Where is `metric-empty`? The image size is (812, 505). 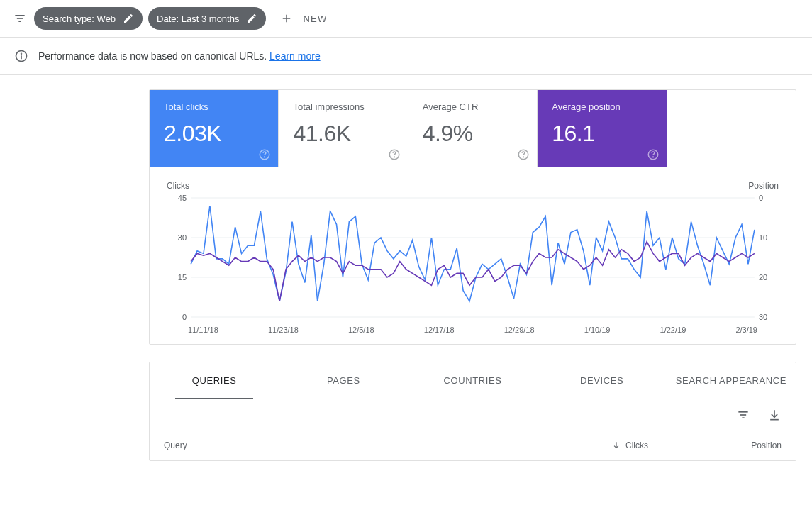 metric-empty is located at coordinates (732, 128).